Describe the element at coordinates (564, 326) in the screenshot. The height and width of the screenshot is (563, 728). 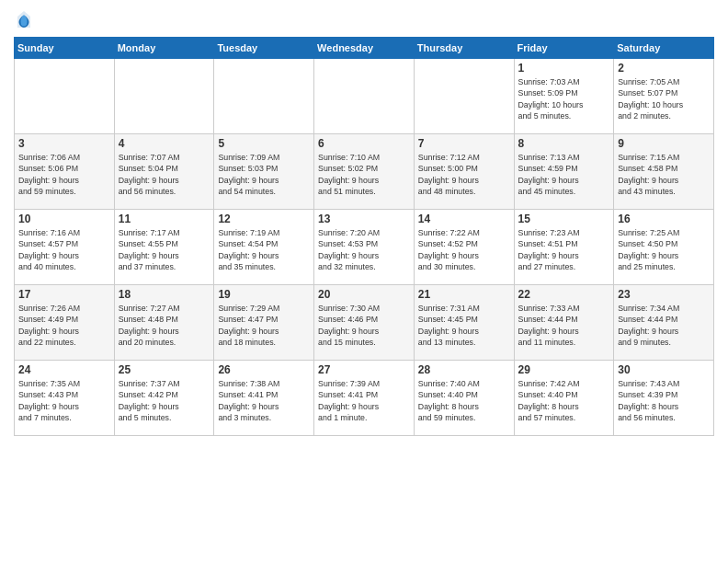
I see `day-info: Sunrise: 7:33 AM Sunset: 4:44 PM Dayligh…` at that location.